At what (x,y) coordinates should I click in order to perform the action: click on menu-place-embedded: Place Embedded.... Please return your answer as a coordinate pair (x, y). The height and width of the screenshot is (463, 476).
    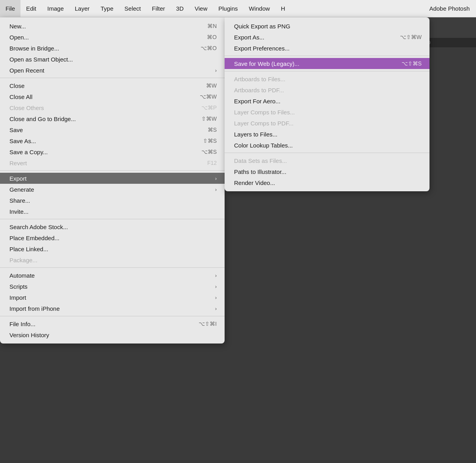
    Looking at the image, I should click on (112, 238).